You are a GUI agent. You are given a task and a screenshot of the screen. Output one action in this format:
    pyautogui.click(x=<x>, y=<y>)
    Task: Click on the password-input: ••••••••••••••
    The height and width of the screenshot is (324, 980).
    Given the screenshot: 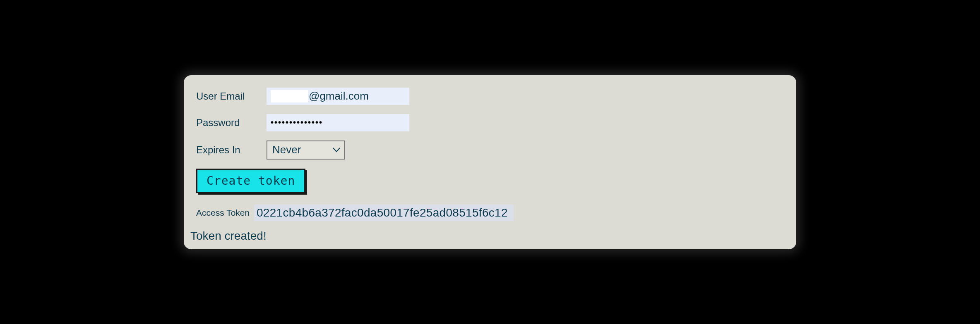 What is the action you would take?
    pyautogui.click(x=338, y=123)
    